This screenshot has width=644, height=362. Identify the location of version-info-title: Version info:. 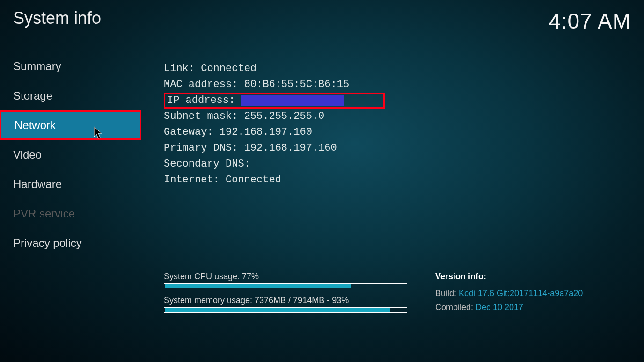
(509, 277).